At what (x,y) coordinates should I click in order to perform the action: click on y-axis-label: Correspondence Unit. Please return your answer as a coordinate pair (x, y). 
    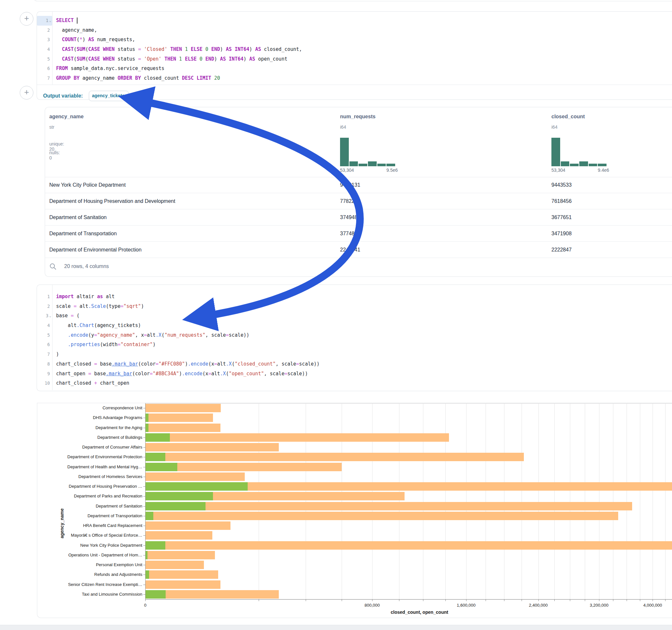
    Looking at the image, I should click on (90, 408).